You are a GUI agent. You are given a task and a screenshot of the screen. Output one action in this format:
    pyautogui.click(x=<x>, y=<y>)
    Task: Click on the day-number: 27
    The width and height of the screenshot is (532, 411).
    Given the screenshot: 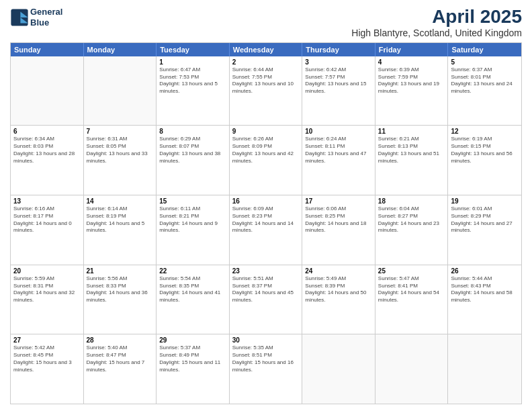 What is the action you would take?
    pyautogui.click(x=47, y=340)
    